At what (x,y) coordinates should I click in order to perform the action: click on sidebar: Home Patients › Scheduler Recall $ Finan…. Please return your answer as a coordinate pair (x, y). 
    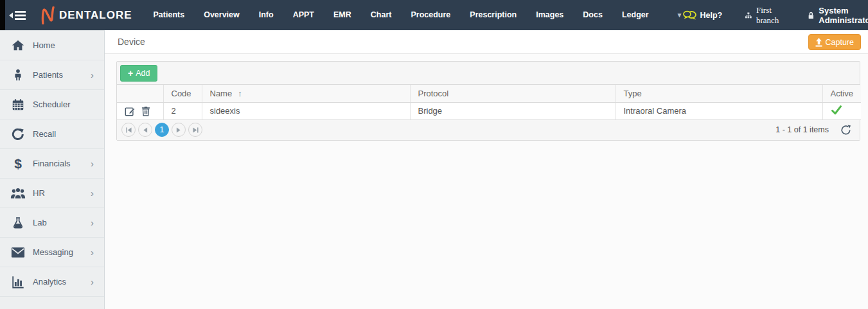
    Looking at the image, I should click on (53, 170).